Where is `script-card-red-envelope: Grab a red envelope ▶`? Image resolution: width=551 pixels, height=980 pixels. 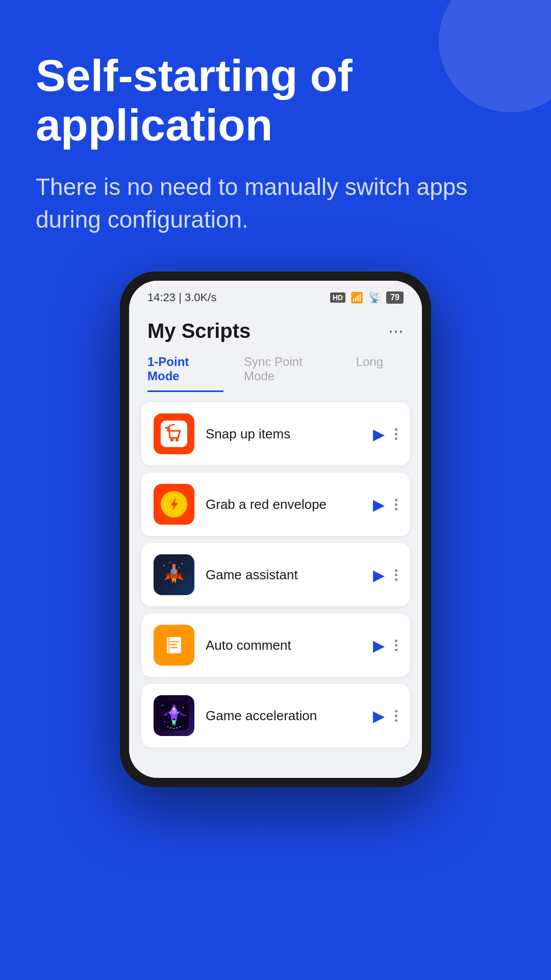
script-card-red-envelope: Grab a red envelope ▶ is located at coordinates (276, 504).